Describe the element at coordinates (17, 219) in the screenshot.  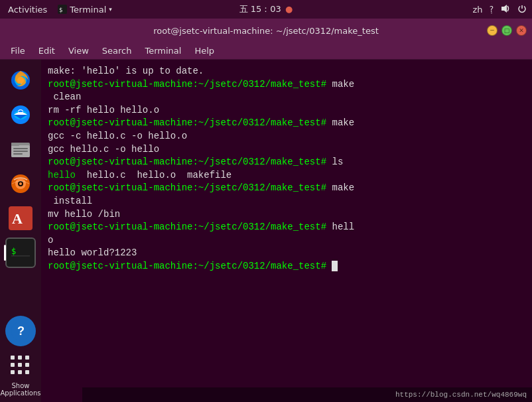
I see `svg-text: A` at that location.